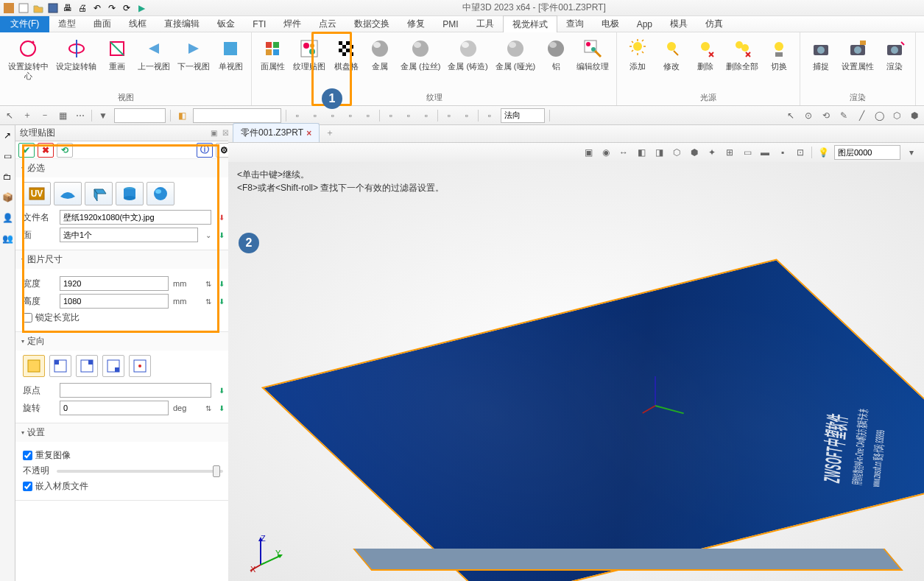  What do you see at coordinates (27, 116) in the screenshot?
I see `plus-icon: ＋` at bounding box center [27, 116].